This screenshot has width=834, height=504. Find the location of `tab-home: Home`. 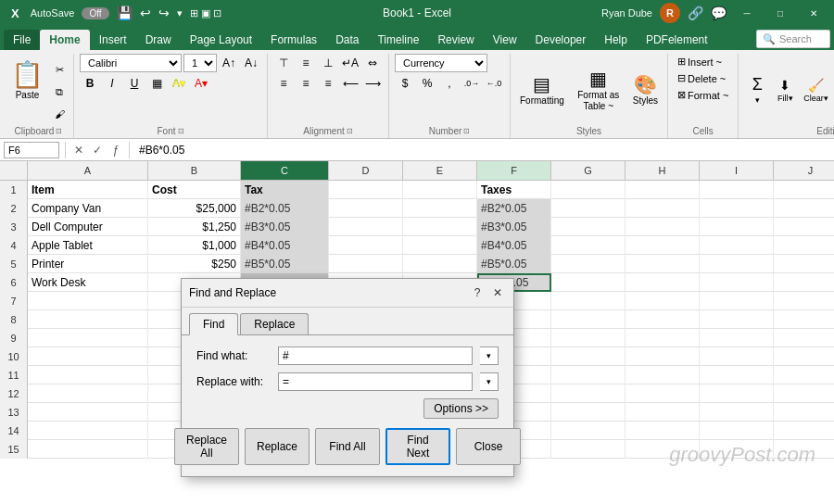

tab-home: Home is located at coordinates (65, 40).